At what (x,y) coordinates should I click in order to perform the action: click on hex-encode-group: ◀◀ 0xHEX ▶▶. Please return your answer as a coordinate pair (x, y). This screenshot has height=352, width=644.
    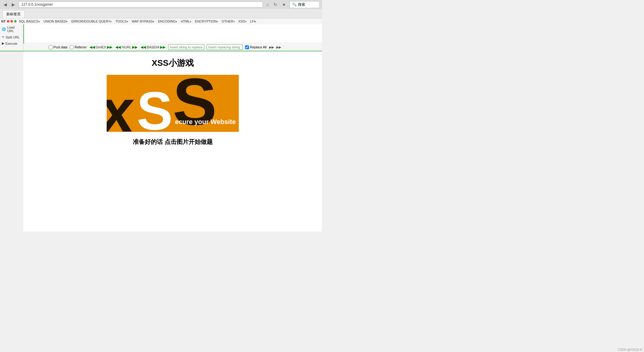
    Looking at the image, I should click on (101, 47).